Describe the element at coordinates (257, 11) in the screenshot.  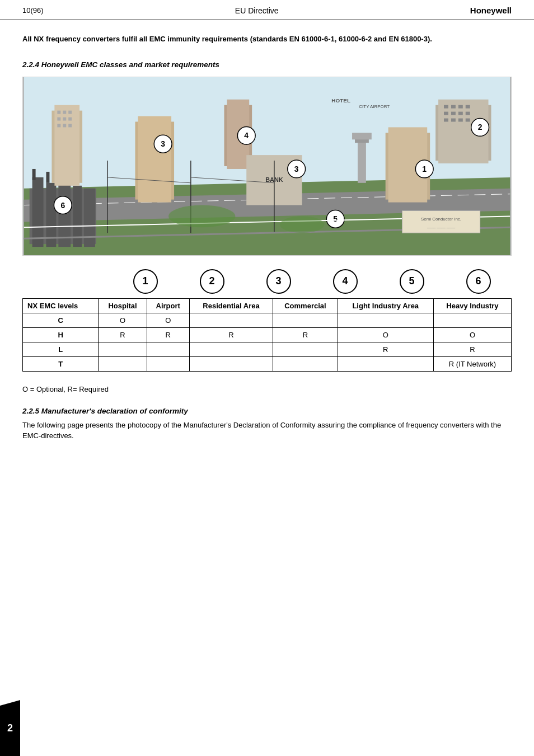
I see `page-title: EU Directive` at that location.